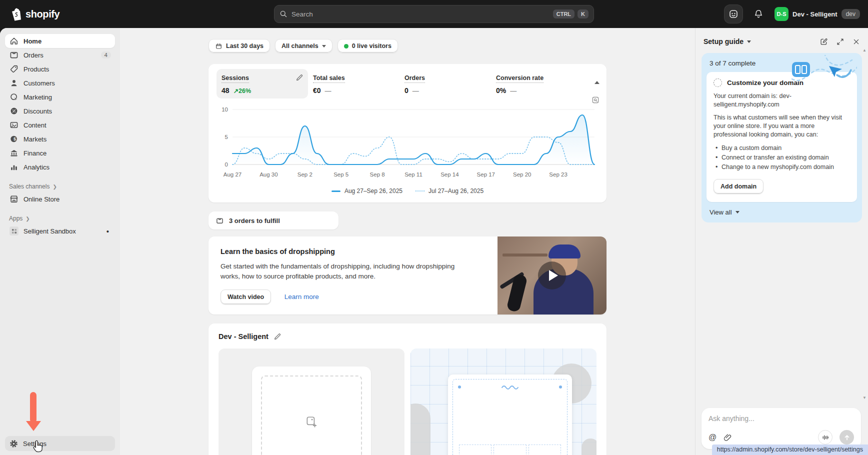 This screenshot has width=868, height=455. I want to click on sidekick-button, so click(734, 14).